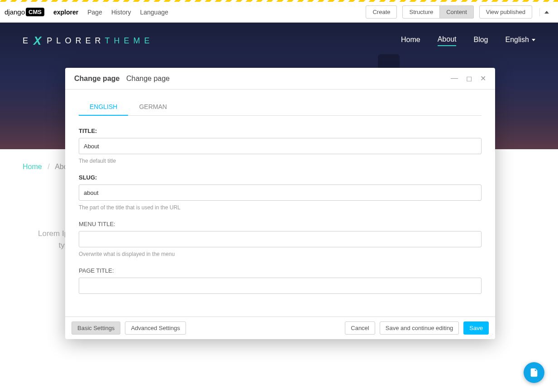 The height and width of the screenshot is (392, 558). What do you see at coordinates (280, 239) in the screenshot?
I see `menu-title-input` at bounding box center [280, 239].